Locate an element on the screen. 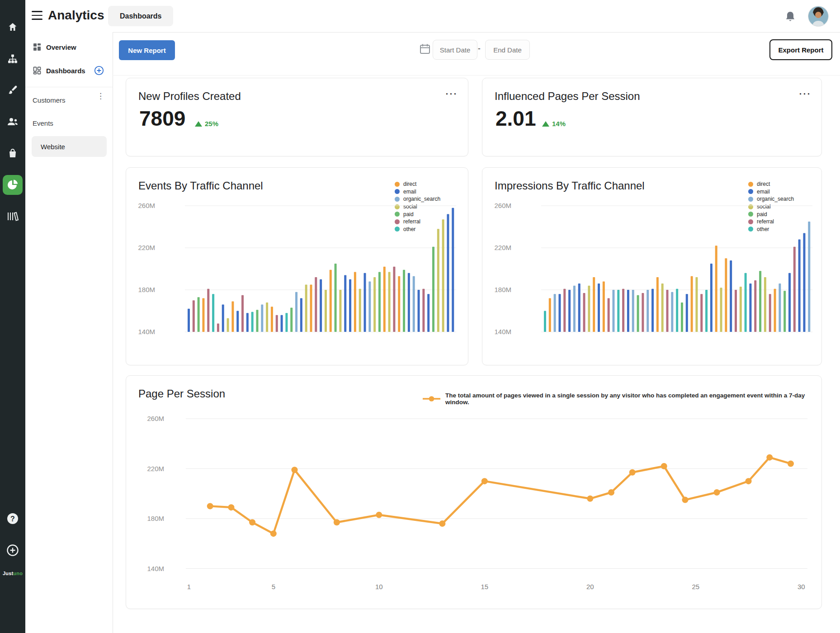 The image size is (840, 633). add-icon is located at coordinates (13, 550).